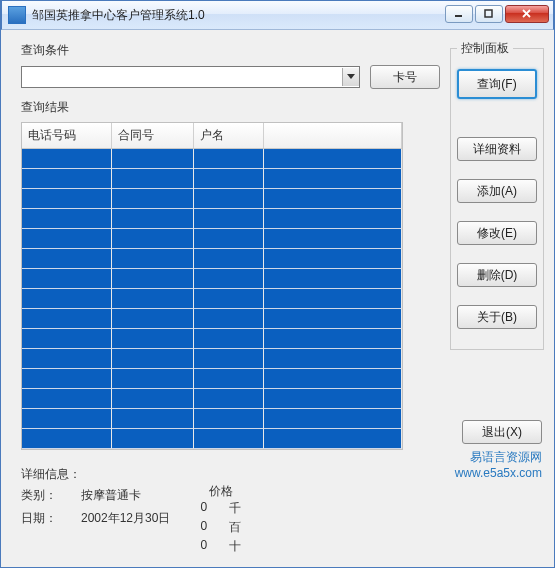  What do you see at coordinates (204, 508) in the screenshot?
I see `price-qian-value: 0` at bounding box center [204, 508].